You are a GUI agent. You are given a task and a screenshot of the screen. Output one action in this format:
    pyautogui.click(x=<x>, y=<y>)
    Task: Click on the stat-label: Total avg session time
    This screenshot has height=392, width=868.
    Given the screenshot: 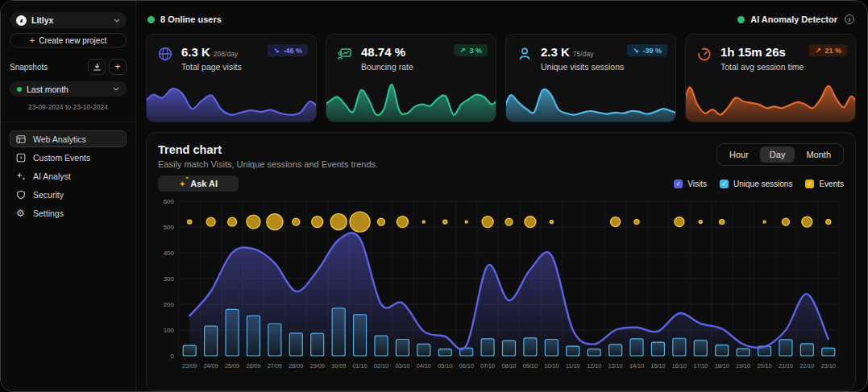 What is the action you would take?
    pyautogui.click(x=762, y=67)
    